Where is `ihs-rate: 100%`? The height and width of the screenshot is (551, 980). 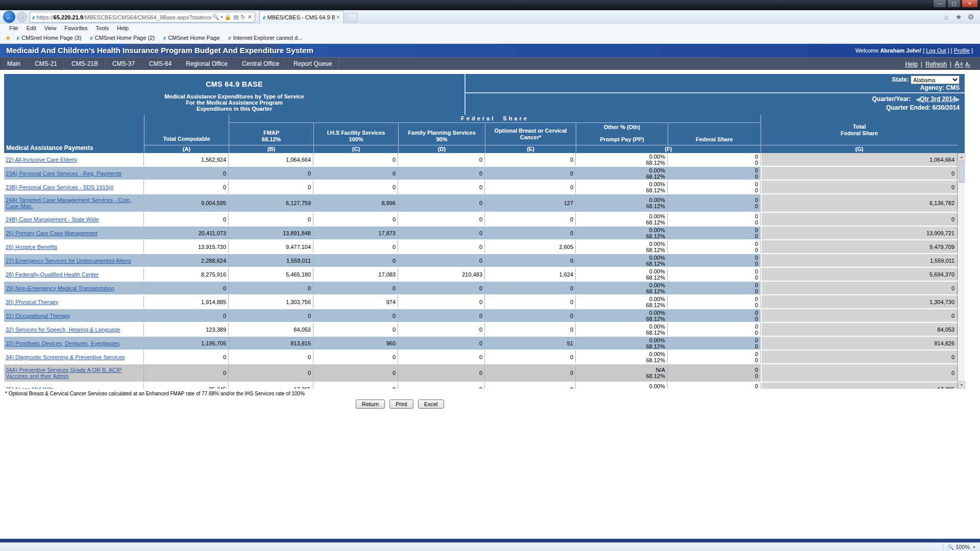
ihs-rate: 100% is located at coordinates (356, 140).